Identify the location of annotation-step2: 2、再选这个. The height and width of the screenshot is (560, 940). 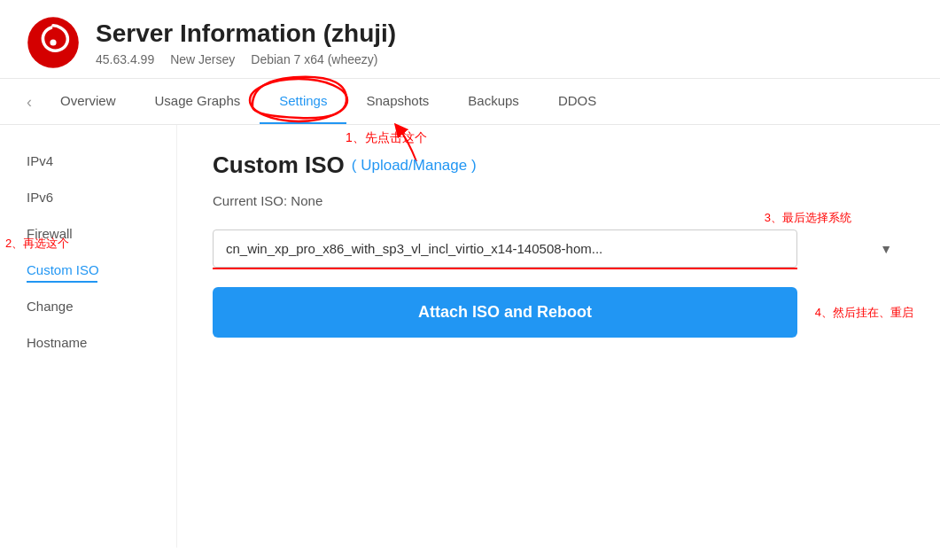
(37, 244).